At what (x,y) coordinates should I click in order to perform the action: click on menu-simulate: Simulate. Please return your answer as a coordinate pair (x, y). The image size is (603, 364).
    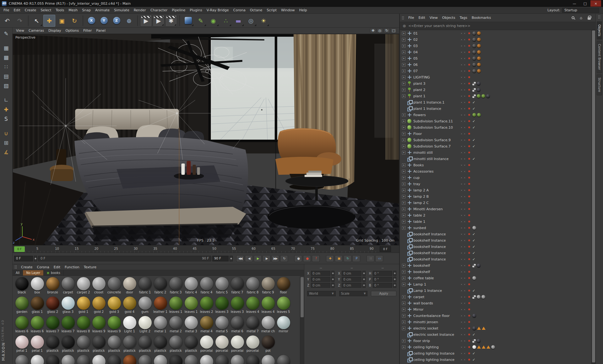
    Looking at the image, I should click on (122, 10).